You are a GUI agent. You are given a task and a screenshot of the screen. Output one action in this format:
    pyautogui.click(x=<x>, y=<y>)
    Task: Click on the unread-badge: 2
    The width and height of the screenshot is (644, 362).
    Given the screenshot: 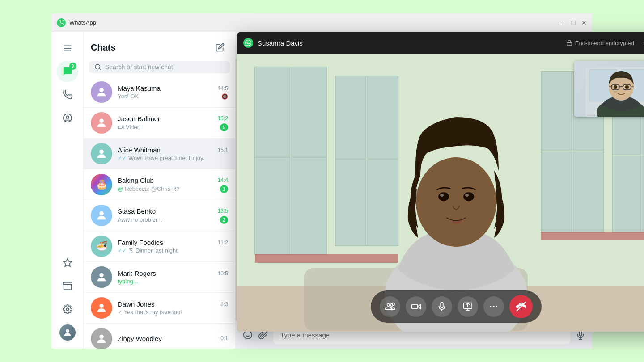 What is the action you would take?
    pyautogui.click(x=224, y=220)
    